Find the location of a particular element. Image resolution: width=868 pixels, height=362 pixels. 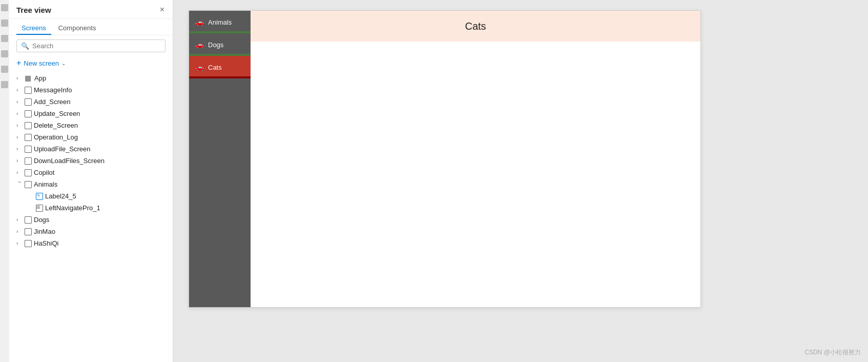

item-label-update-screen: Update_Screen is located at coordinates (57, 114).